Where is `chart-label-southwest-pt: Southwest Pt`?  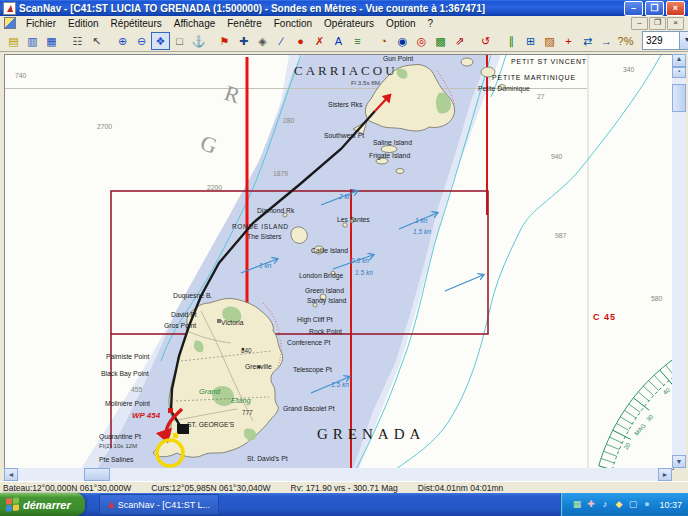
chart-label-southwest-pt: Southwest Pt is located at coordinates (344, 136).